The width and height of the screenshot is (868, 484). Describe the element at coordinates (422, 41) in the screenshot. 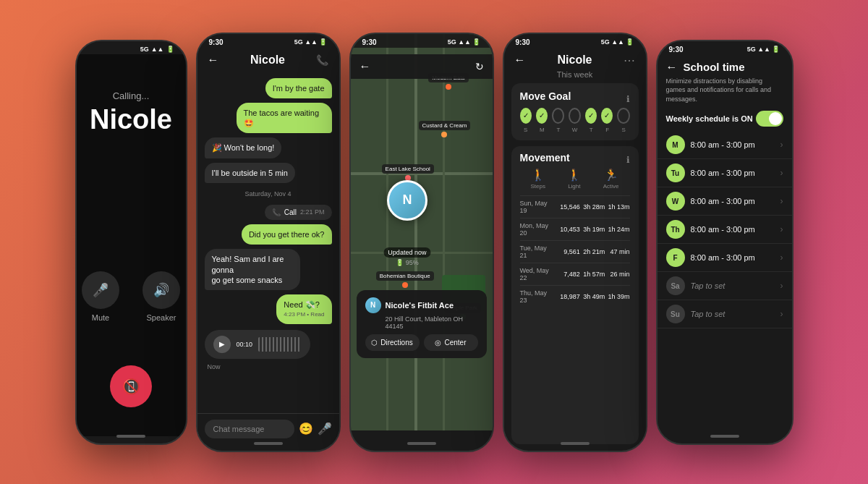

I see `status-bar-3: 9:30 5G ▲▲ 🔋` at that location.